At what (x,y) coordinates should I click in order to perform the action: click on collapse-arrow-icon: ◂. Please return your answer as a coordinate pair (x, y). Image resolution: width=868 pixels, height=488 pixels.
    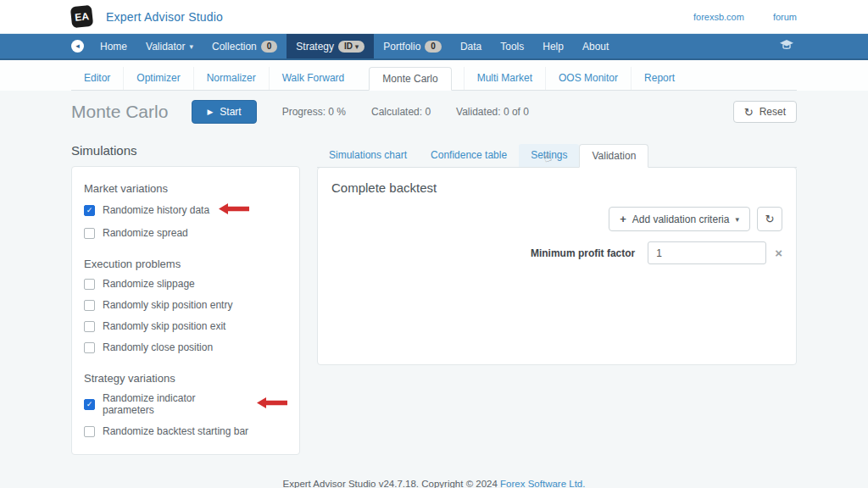
    Looking at the image, I should click on (78, 46).